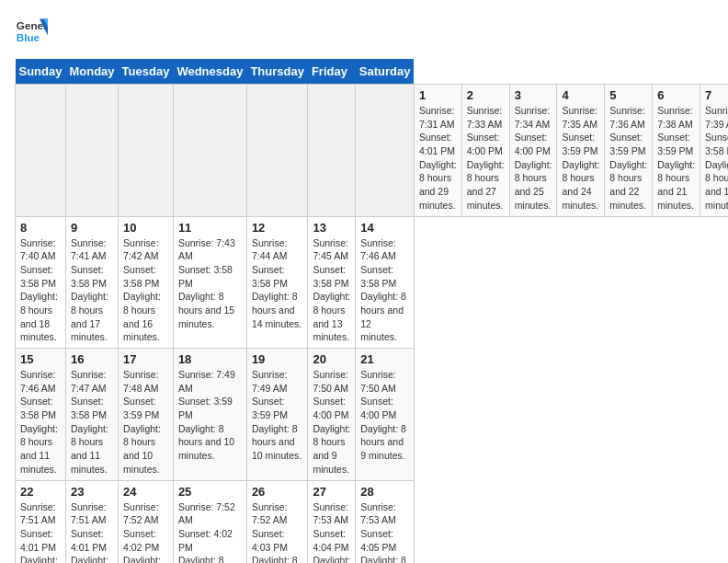 The height and width of the screenshot is (563, 728). What do you see at coordinates (485, 96) in the screenshot?
I see `day-number: 2` at bounding box center [485, 96].